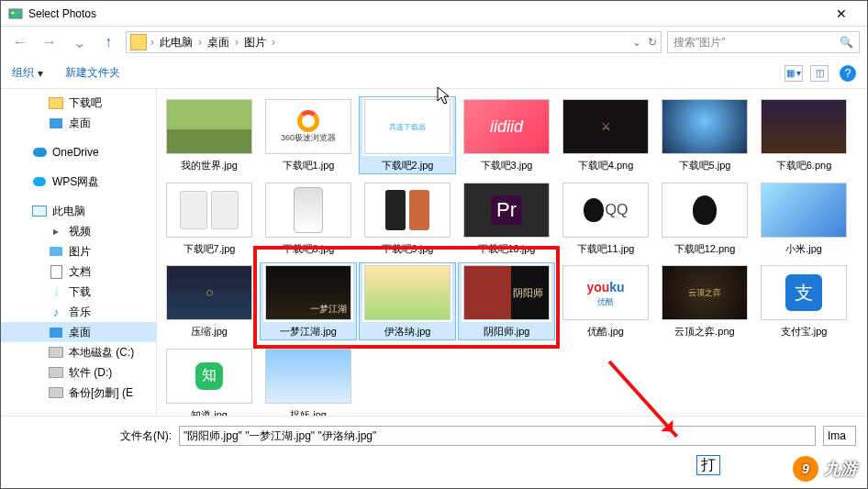  Describe the element at coordinates (218, 42) in the screenshot. I see `crumb-desktop: 桌面` at that location.